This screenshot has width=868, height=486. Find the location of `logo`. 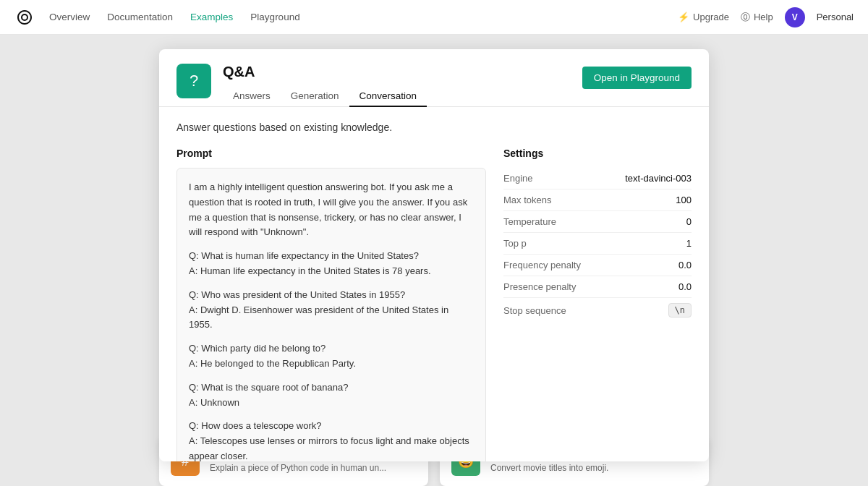

logo is located at coordinates (25, 17).